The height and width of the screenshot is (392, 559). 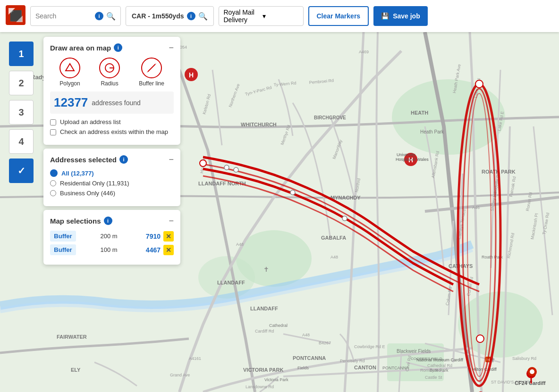 What do you see at coordinates (180, 375) in the screenshot?
I see `svg-text: Grand Ave` at bounding box center [180, 375].